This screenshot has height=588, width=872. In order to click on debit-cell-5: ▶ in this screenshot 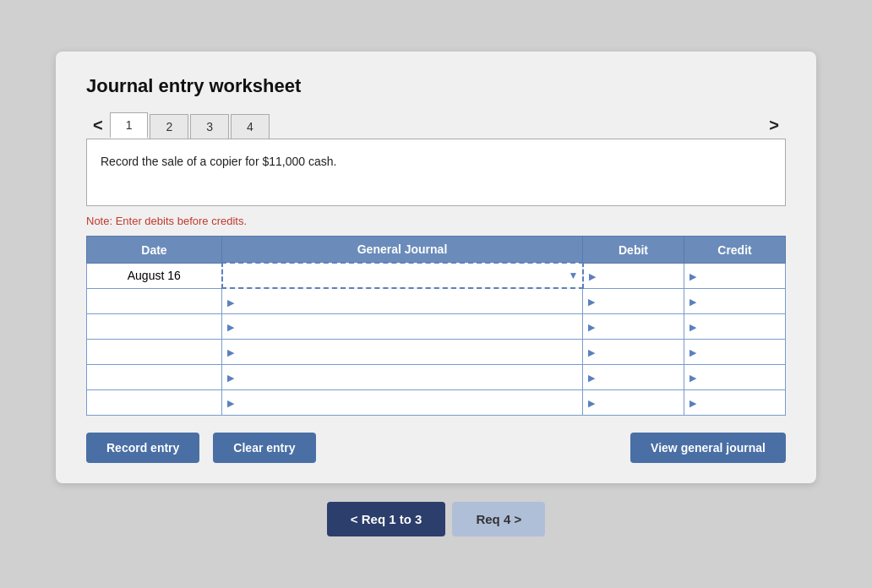, I will do `click(634, 377)`.